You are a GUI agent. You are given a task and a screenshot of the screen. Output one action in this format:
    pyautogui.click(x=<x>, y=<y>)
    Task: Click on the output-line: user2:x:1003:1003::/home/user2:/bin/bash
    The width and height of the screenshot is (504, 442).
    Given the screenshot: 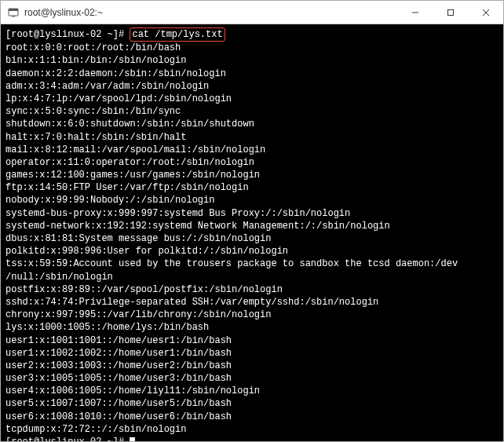 What is the action you would take?
    pyautogui.click(x=252, y=366)
    